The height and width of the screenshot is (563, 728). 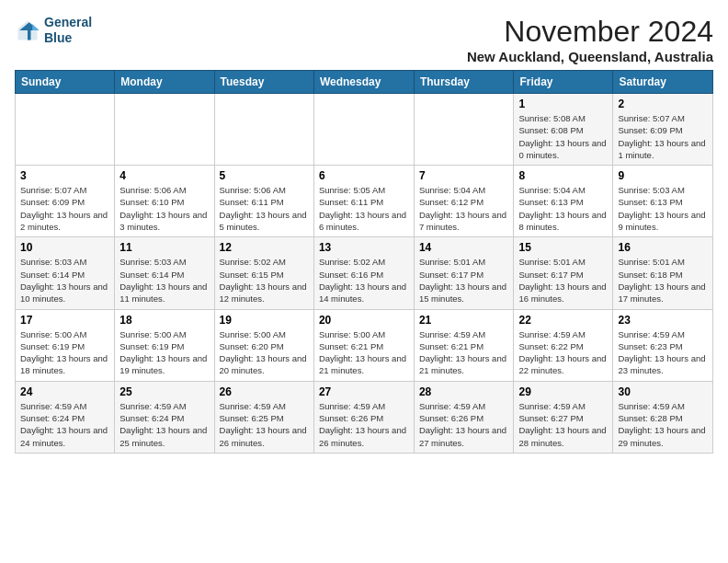 I want to click on calendar-cell: 15Sunrise: 5:01 AM Sunset: 6:17 PM Dayli…, so click(x=563, y=273).